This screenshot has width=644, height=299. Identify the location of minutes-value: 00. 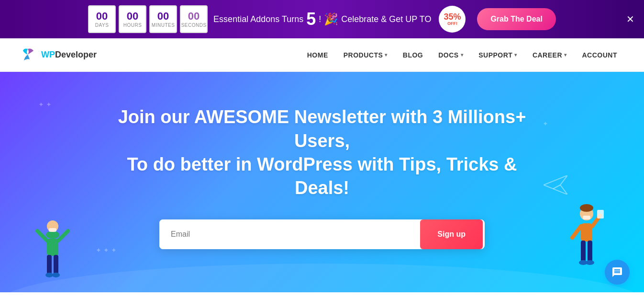
(163, 16).